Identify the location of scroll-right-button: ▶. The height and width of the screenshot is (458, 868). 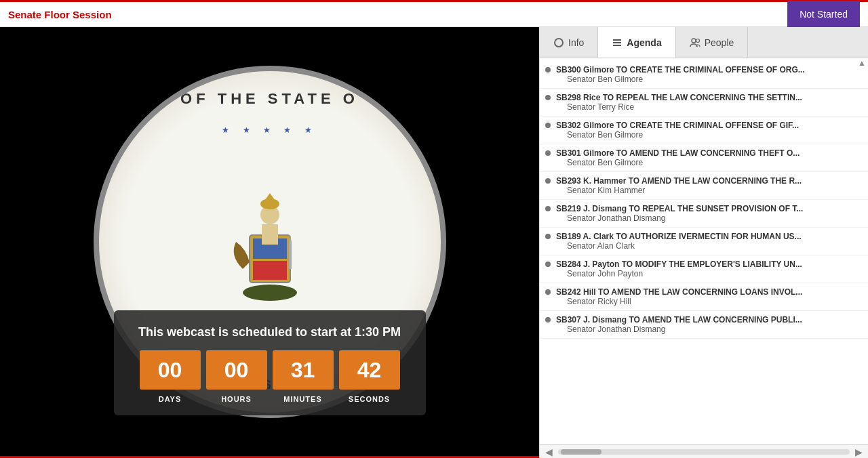
(859, 452).